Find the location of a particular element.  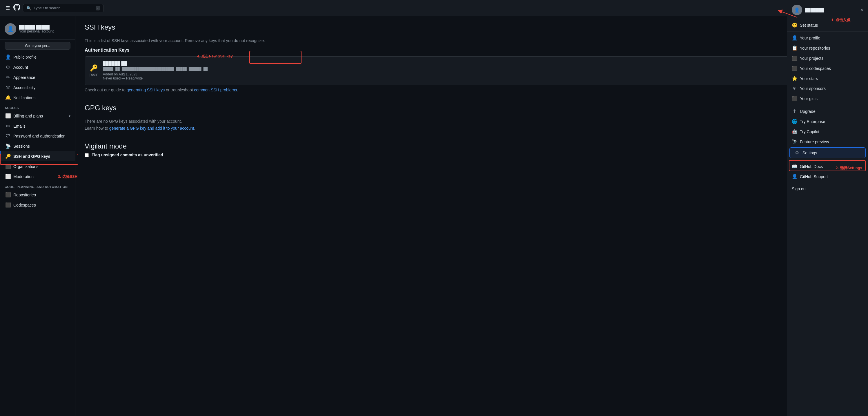

sidebar-user-info: ██████ █████ Your personal account is located at coordinates (36, 29).